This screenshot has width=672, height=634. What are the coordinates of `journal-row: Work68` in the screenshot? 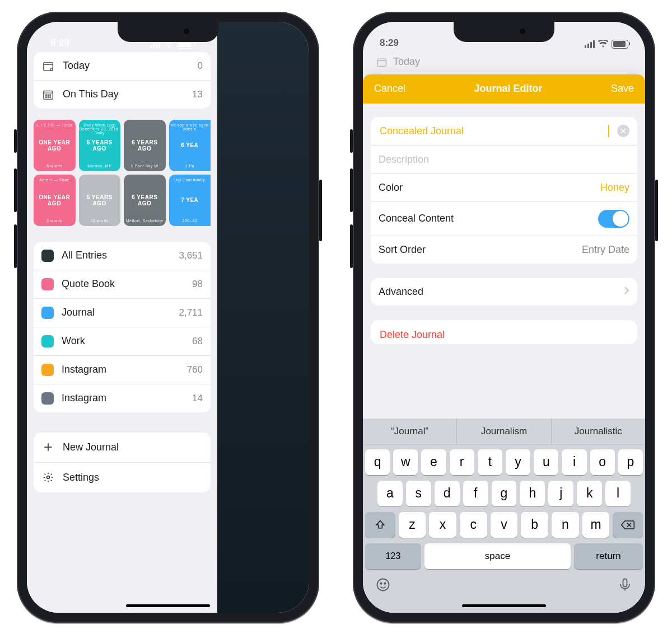 It's located at (122, 341).